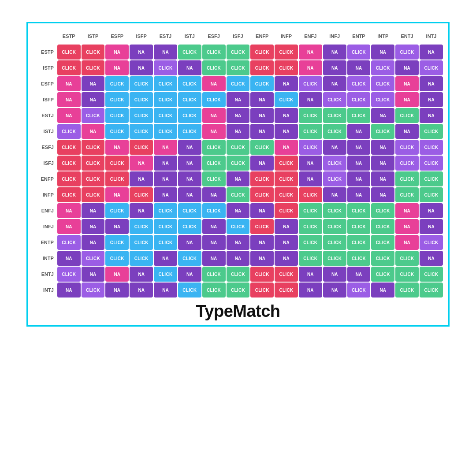  What do you see at coordinates (286, 290) in the screenshot?
I see `cell-INTJ-INFP: CLICK` at bounding box center [286, 290].